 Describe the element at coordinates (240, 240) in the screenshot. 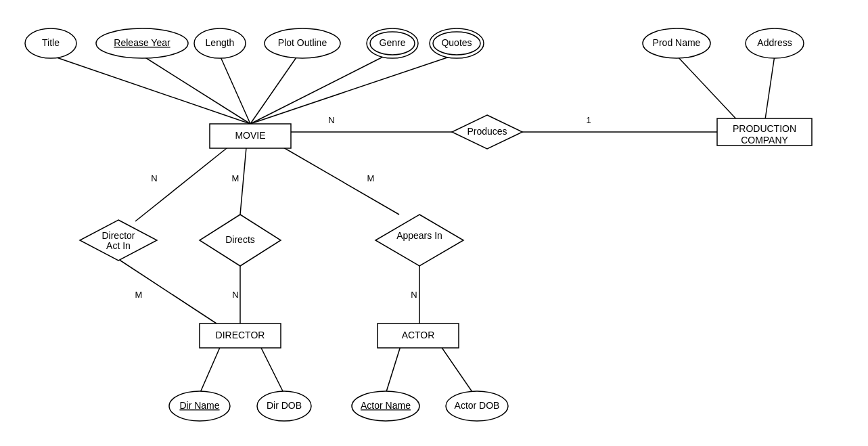

I see `relationship-directs-label: Directs` at that location.